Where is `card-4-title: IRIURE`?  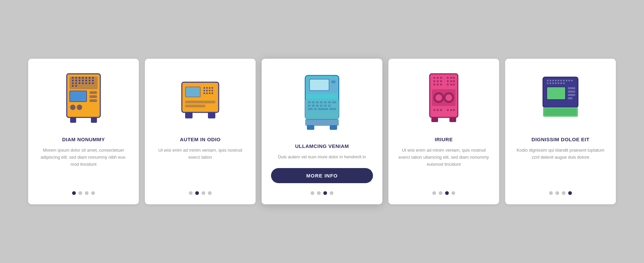
card-4-title: IRIURE is located at coordinates (444, 140).